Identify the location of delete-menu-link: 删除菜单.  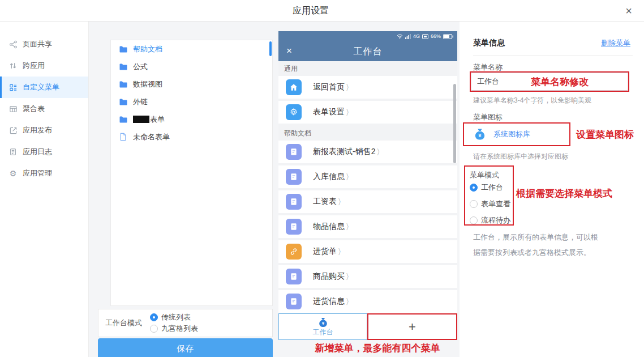
(616, 43).